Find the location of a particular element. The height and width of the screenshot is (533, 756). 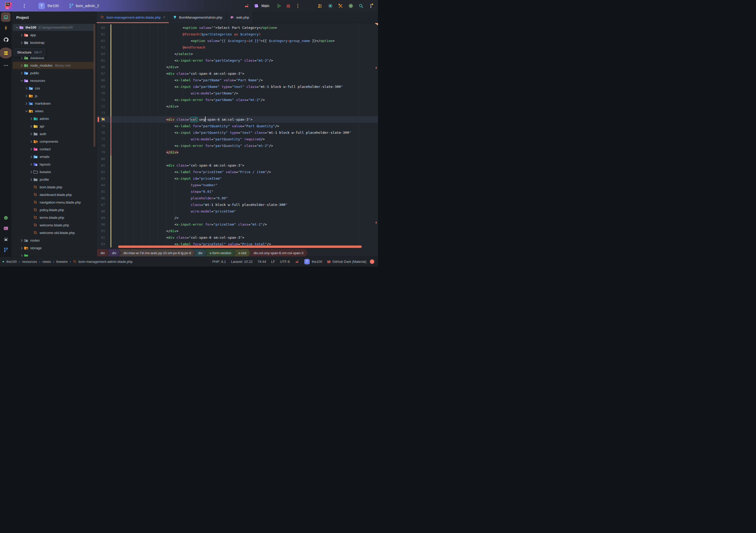

code-line-73: 73 is located at coordinates (237, 113).